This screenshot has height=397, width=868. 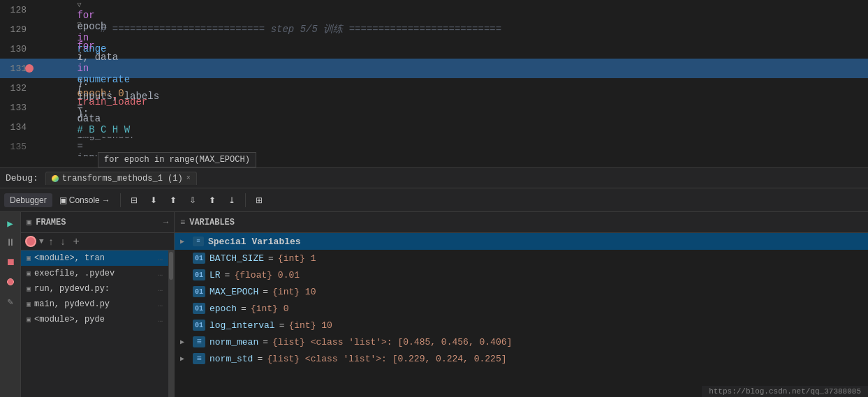 I want to click on normmean-value: {list} <class 'list'>: [0.485, 0.456, 0.…, so click(x=392, y=342).